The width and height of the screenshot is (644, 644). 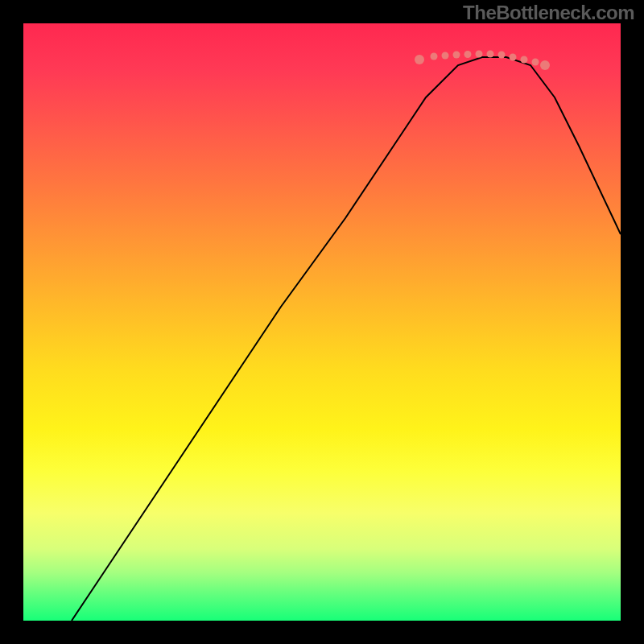 I want to click on marker-dots, so click(x=482, y=61).